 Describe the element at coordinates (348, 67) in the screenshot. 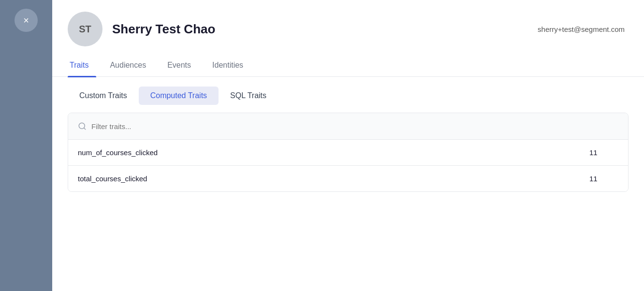

I see `tabs-navigation: Traits Audiences Events Identities` at that location.